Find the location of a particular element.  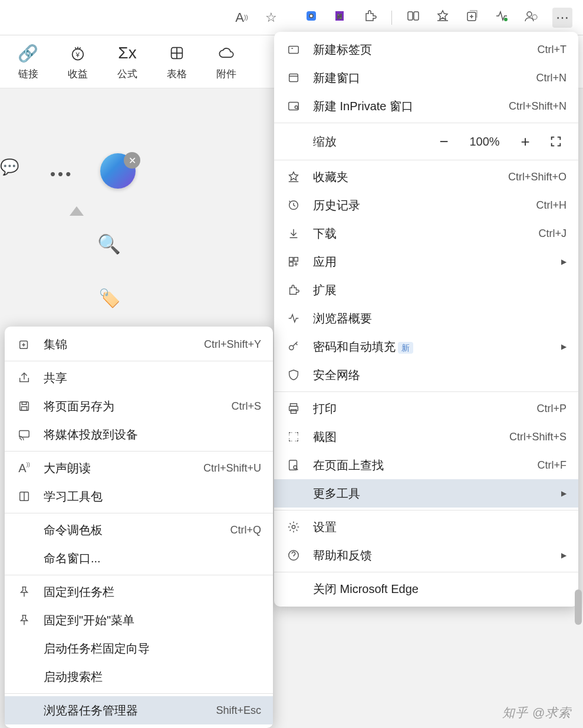

submenu-learning-tools: 学习工具包 is located at coordinates (139, 496).